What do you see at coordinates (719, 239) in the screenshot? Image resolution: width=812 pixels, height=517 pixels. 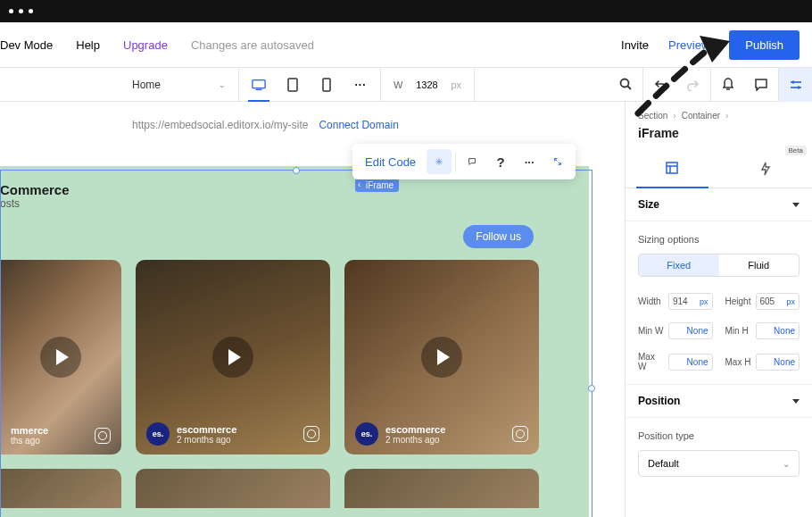 I see `sizing-options-label: Sizing options` at bounding box center [719, 239].